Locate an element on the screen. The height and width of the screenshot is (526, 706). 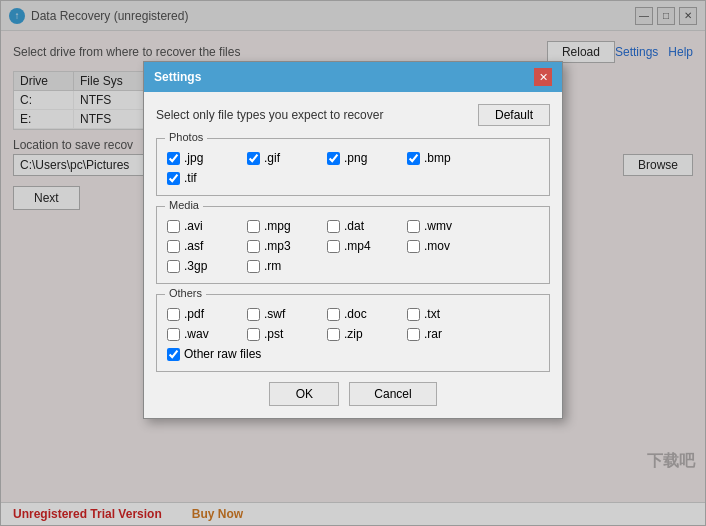
dialog-buttons: OK Cancel is located at coordinates (353, 394).